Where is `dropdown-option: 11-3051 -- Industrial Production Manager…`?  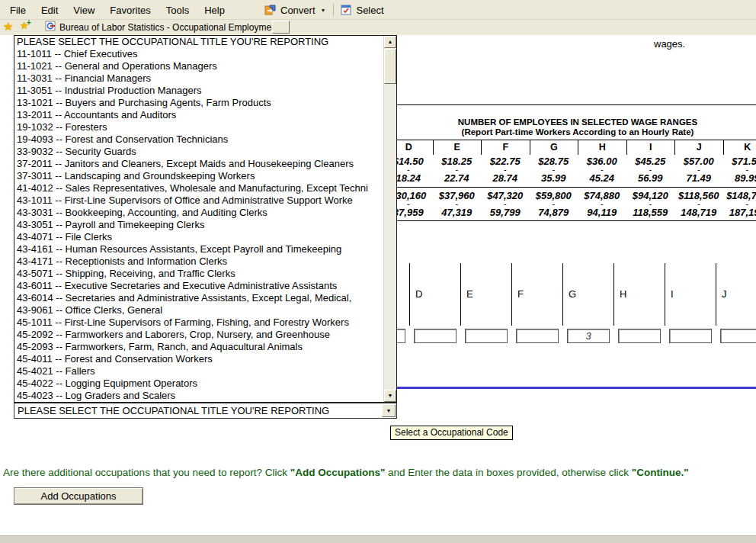
dropdown-option: 11-3051 -- Industrial Production Manager… is located at coordinates (199, 91).